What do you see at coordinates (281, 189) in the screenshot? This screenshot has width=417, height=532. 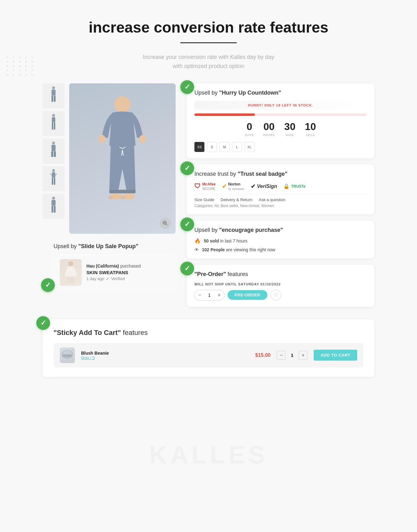 I see `trust-feature-card: ✓ Increase trust by "Trust seal badge" 🛡…` at bounding box center [281, 189].